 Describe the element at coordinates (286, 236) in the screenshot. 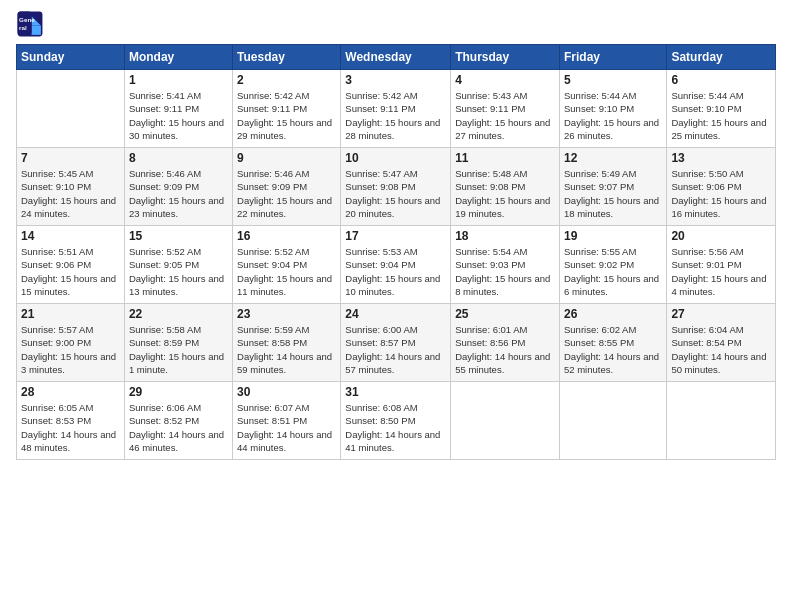

I see `day-number: 16` at that location.